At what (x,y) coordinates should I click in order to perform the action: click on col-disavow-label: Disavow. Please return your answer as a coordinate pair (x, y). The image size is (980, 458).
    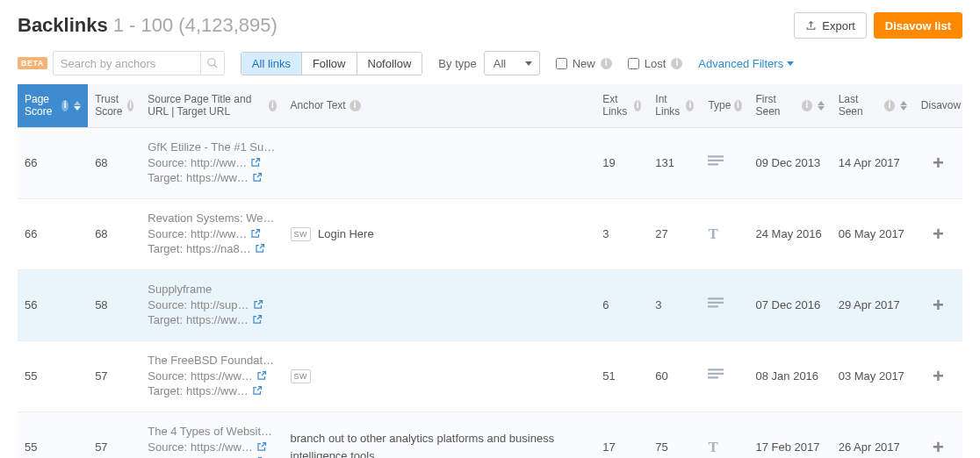
    Looking at the image, I should click on (941, 105).